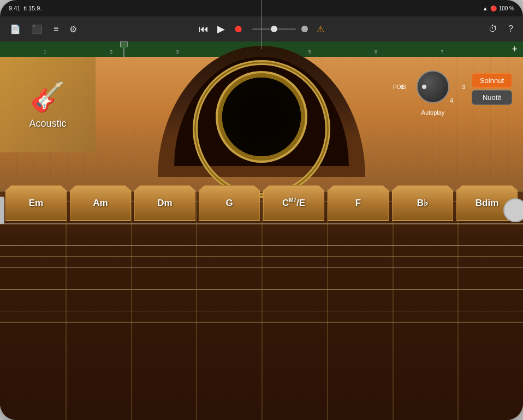 The height and width of the screenshot is (420, 523). What do you see at coordinates (423, 203) in the screenshot?
I see `chord-bb-label: B♭` at bounding box center [423, 203].